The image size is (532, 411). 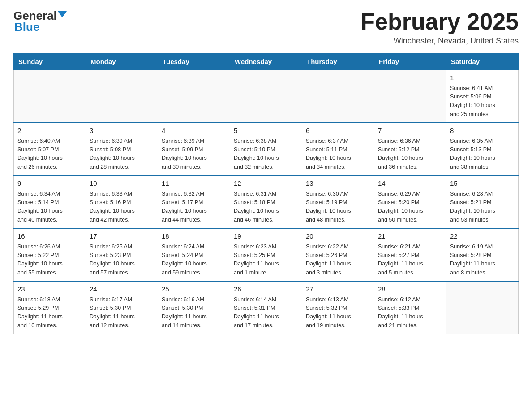 What do you see at coordinates (410, 131) in the screenshot?
I see `day-number: 7` at bounding box center [410, 131].